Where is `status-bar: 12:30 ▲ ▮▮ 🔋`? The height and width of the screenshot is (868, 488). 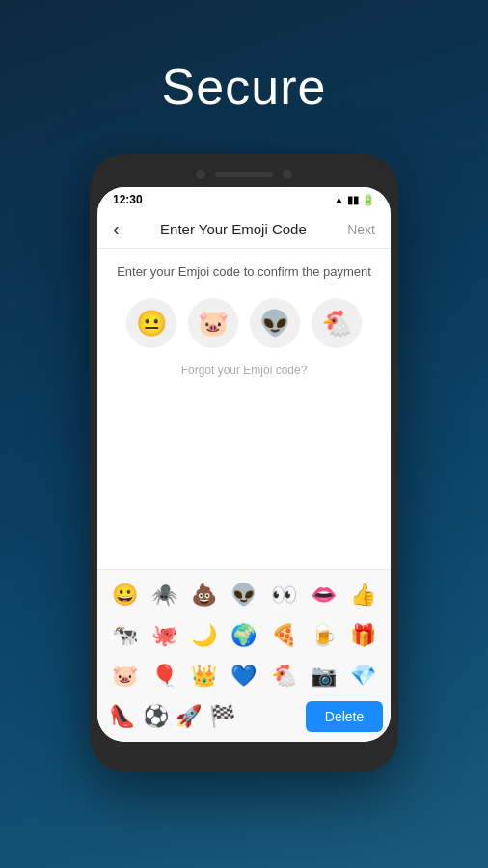 status-bar: 12:30 ▲ ▮▮ 🔋 is located at coordinates (244, 199).